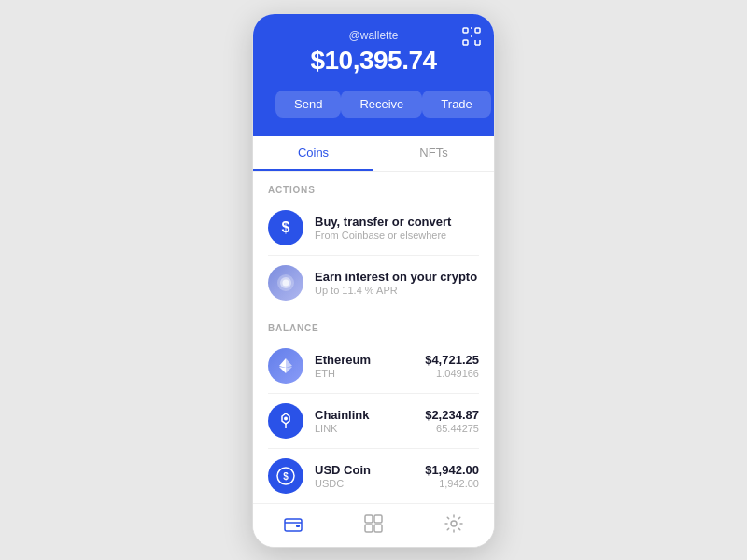  Describe the element at coordinates (286, 283) in the screenshot. I see `earn-interest-icon` at that location.